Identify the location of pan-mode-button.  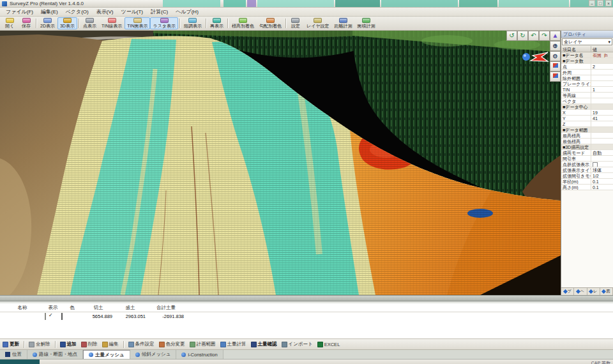
(556, 66).